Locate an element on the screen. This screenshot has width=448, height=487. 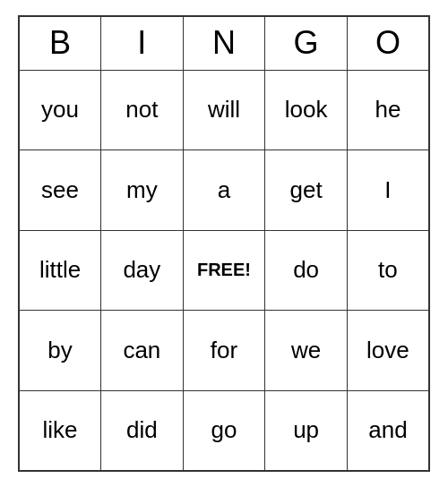
bingo-cell: love is located at coordinates (388, 351).